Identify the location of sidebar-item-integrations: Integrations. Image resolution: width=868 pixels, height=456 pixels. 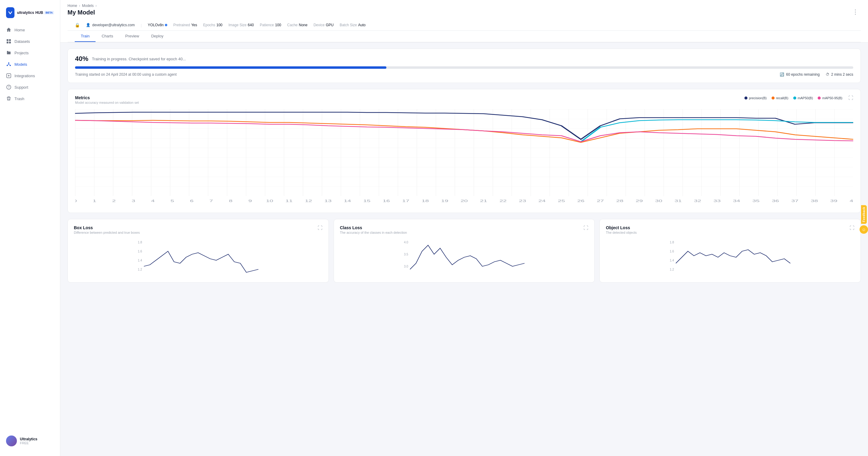
(30, 76).